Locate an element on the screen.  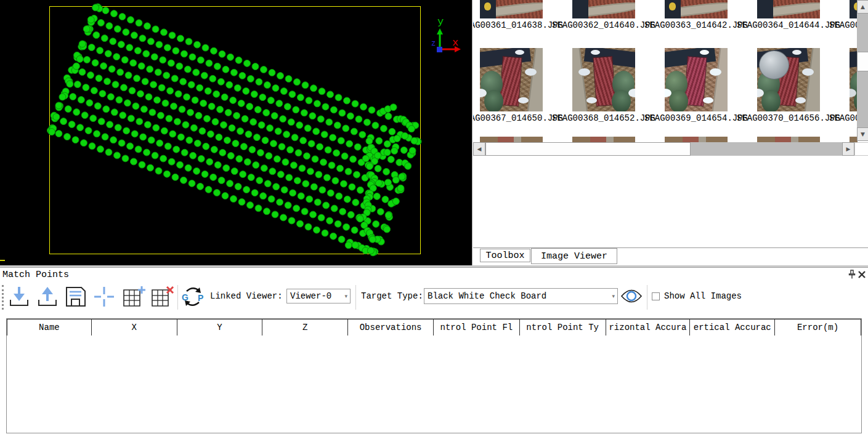
save-button is located at coordinates (76, 297).